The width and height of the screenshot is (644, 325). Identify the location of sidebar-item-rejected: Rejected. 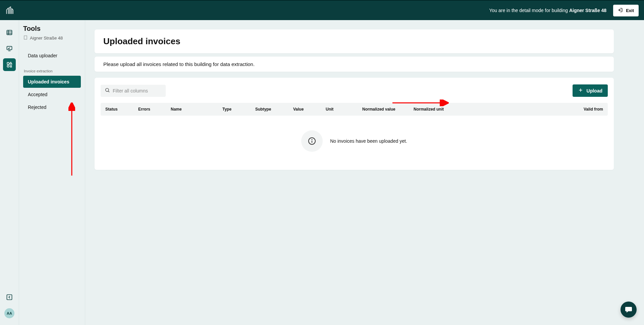
(52, 107).